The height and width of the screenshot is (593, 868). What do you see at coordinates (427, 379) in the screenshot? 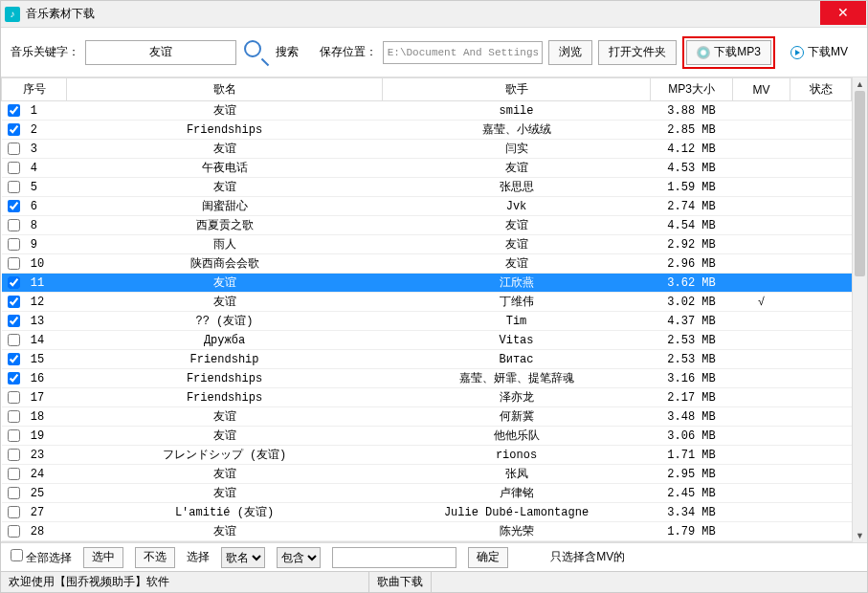
I see `table-row: 16Friendships嘉莹、妍霏、提笔辞魂3.16 MB` at bounding box center [427, 379].